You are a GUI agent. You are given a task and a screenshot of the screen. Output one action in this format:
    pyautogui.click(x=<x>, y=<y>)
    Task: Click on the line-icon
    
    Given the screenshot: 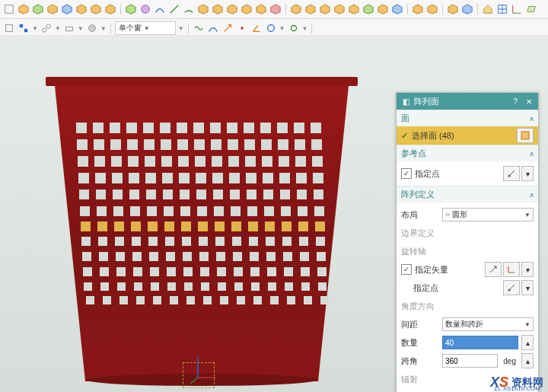 What is the action you would take?
    pyautogui.click(x=174, y=9)
    